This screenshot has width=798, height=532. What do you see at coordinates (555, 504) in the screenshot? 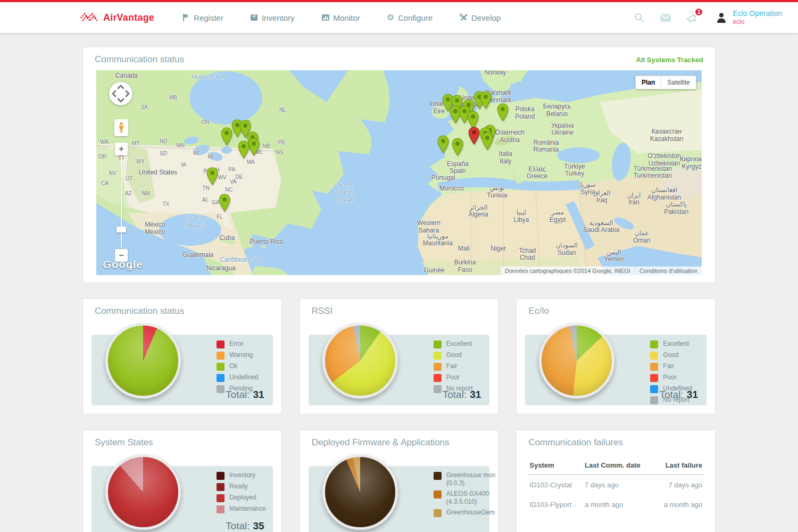
I see `failure-cell: ID103-Flyport` at bounding box center [555, 504].